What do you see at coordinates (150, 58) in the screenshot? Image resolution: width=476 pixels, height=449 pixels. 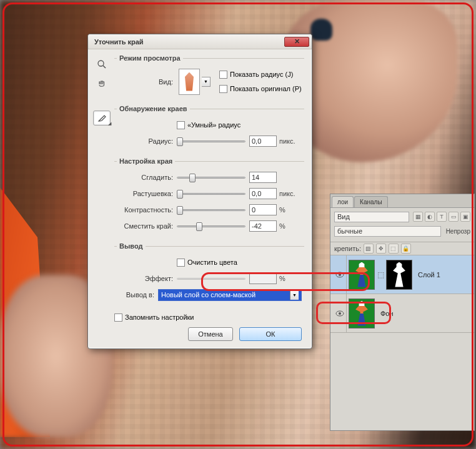 I see `view-mode-legend: Режим просмотра` at bounding box center [150, 58].